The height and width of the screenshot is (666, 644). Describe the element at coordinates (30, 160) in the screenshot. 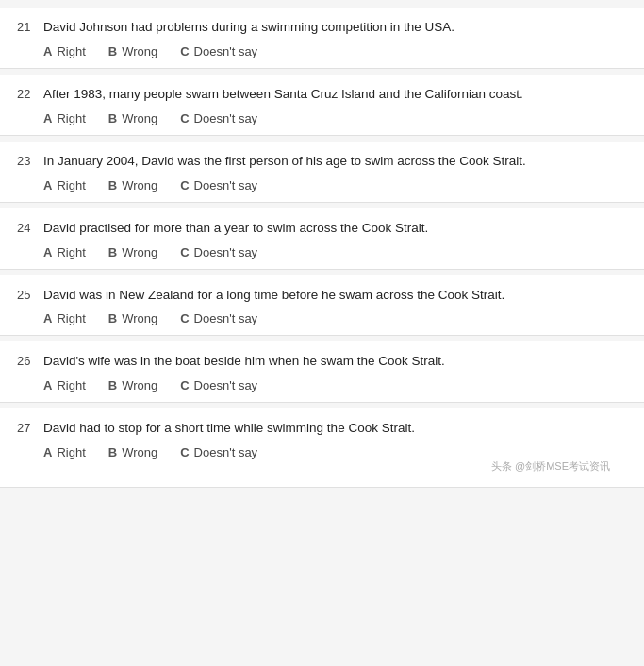

I see `question-number: 23` at that location.